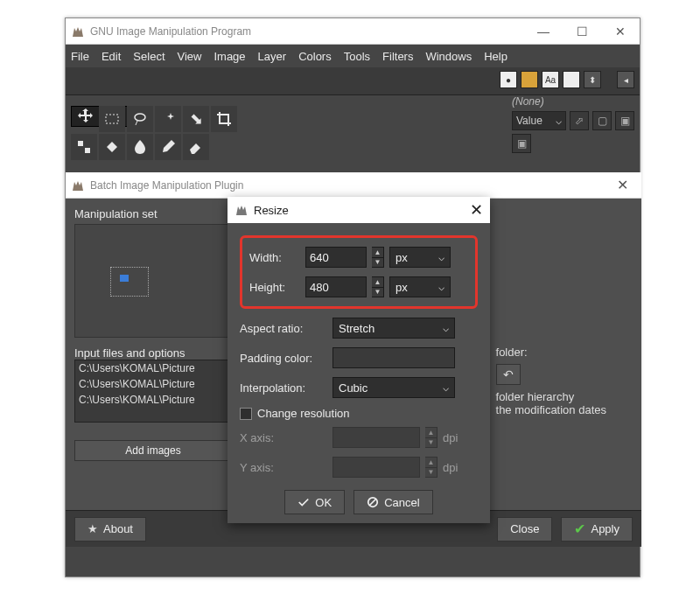  I want to click on main-titlebar: GNU Image Manipulation Program — ☐ ✕, so click(353, 31).